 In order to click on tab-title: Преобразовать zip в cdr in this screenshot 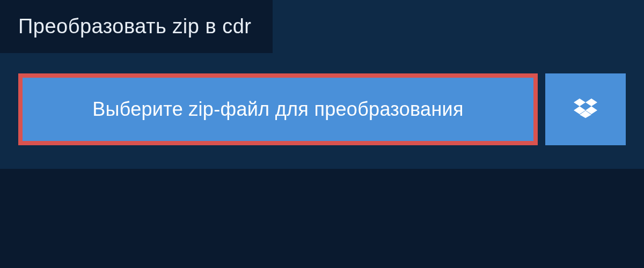, I will do `click(135, 26)`.